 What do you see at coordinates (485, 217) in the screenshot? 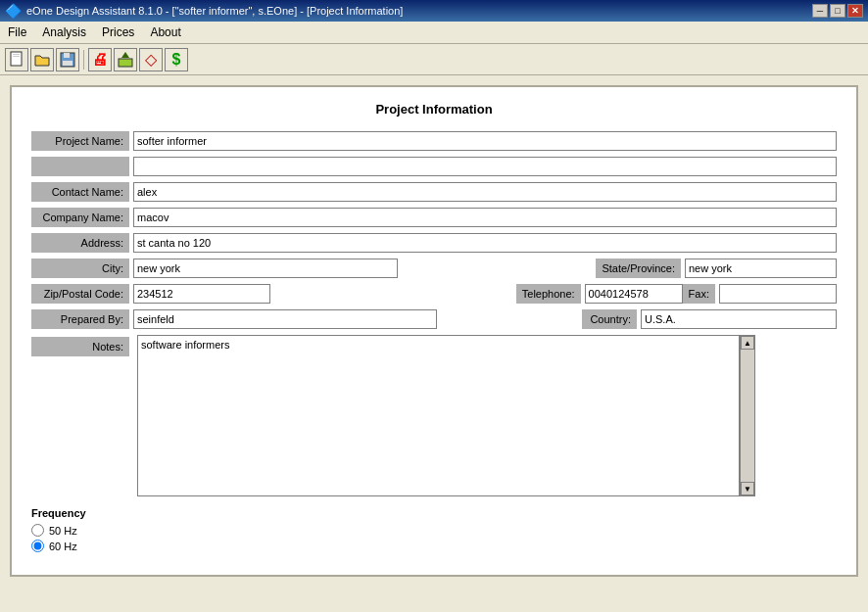
I see `company-name-input` at bounding box center [485, 217].